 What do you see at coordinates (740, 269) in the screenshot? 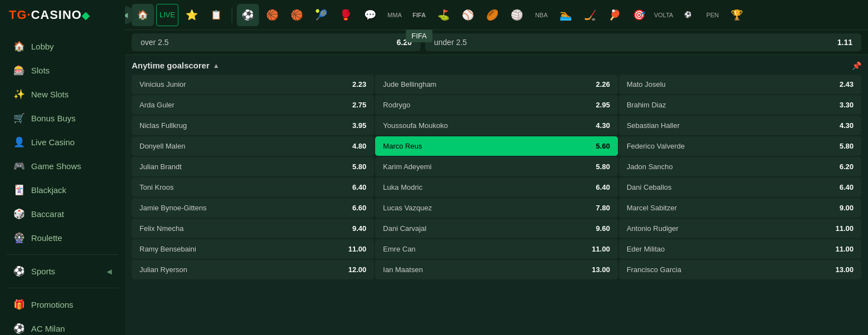
I see `bet-row: Francisco Garcia13.00` at bounding box center [740, 269].